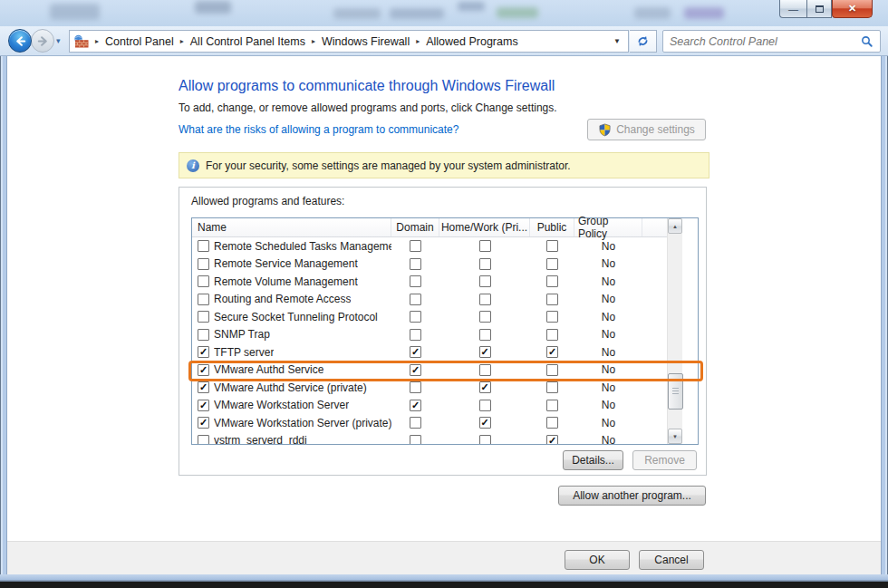  I want to click on scrollbar-thumb, so click(676, 391).